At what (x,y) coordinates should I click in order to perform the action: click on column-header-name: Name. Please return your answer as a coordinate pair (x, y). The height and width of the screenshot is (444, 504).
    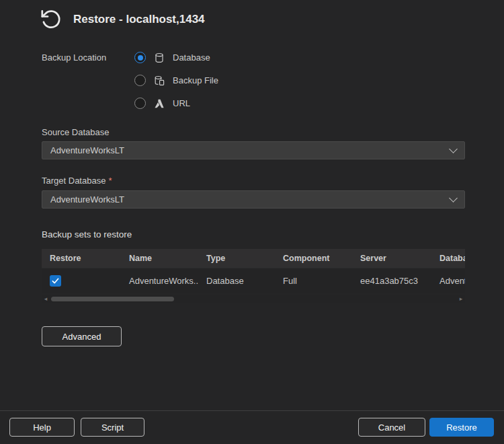
    Looking at the image, I should click on (160, 258).